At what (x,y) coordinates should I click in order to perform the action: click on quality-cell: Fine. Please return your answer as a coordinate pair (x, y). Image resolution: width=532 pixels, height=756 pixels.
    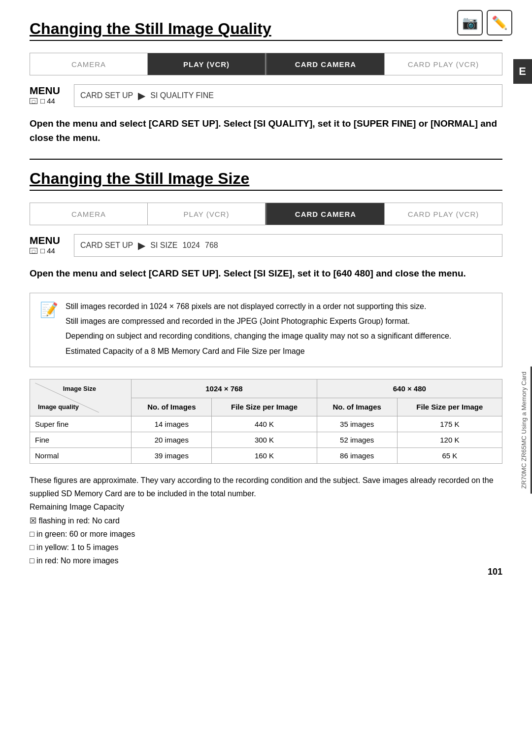
    Looking at the image, I should click on (81, 440).